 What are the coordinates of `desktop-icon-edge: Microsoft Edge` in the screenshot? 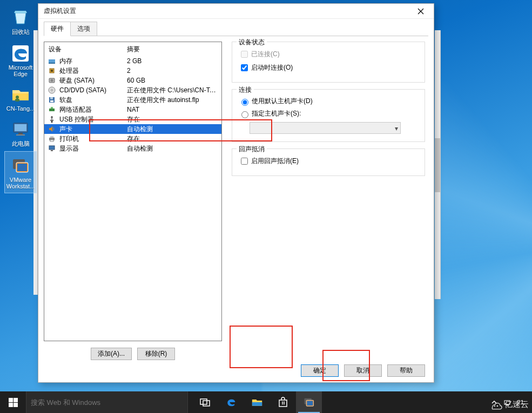 It's located at (21, 60).